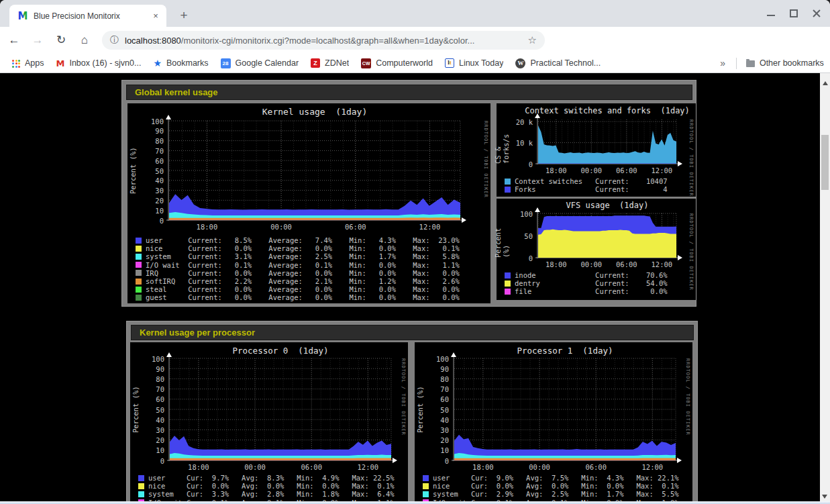 This screenshot has height=504, width=830. I want to click on close-window-button, so click(817, 13).